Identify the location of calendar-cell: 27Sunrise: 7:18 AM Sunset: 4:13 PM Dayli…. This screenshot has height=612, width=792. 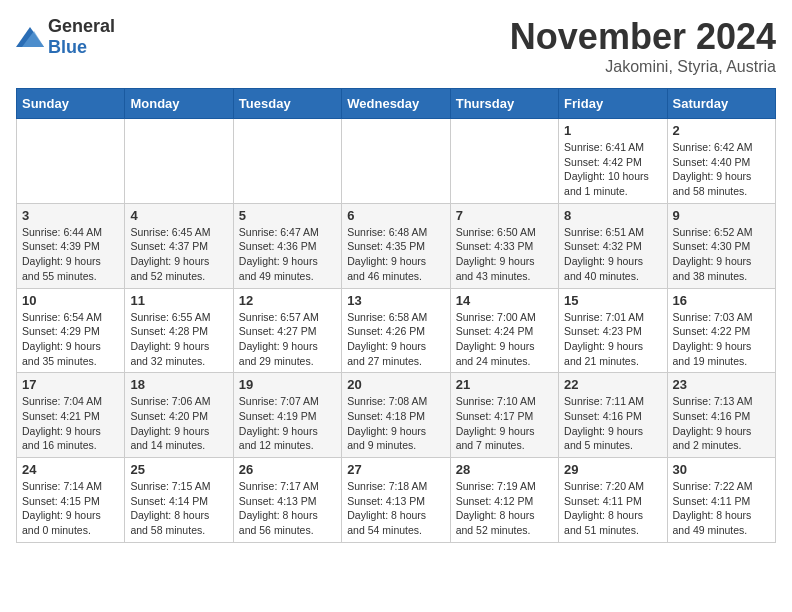
(396, 500).